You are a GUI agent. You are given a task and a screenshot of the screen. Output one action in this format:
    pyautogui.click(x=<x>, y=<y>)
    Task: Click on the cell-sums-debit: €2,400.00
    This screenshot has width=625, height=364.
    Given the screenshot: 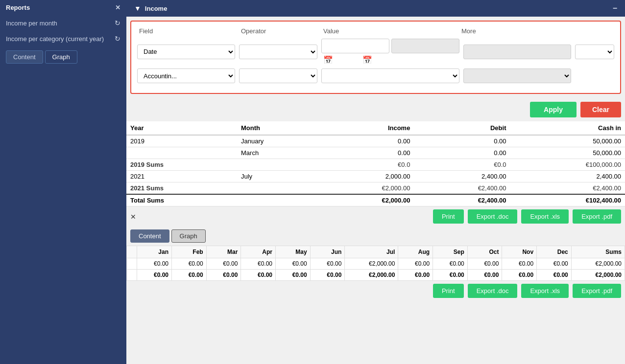 What is the action you would take?
    pyautogui.click(x=462, y=189)
    